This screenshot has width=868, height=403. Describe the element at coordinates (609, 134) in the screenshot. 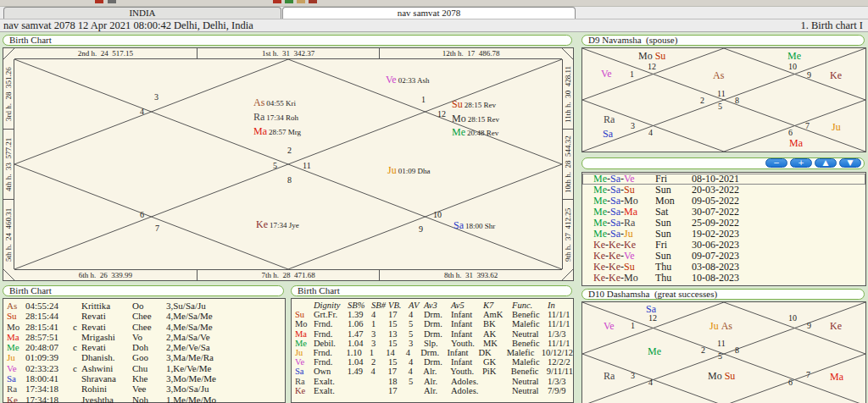

I see `planet-group: Sa` at that location.